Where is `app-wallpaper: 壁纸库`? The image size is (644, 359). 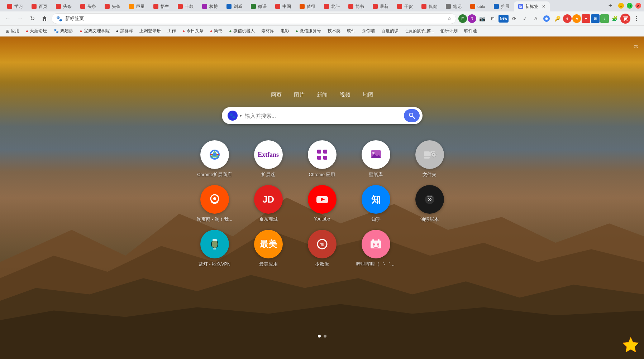 app-wallpaper: 壁纸库 is located at coordinates (376, 159).